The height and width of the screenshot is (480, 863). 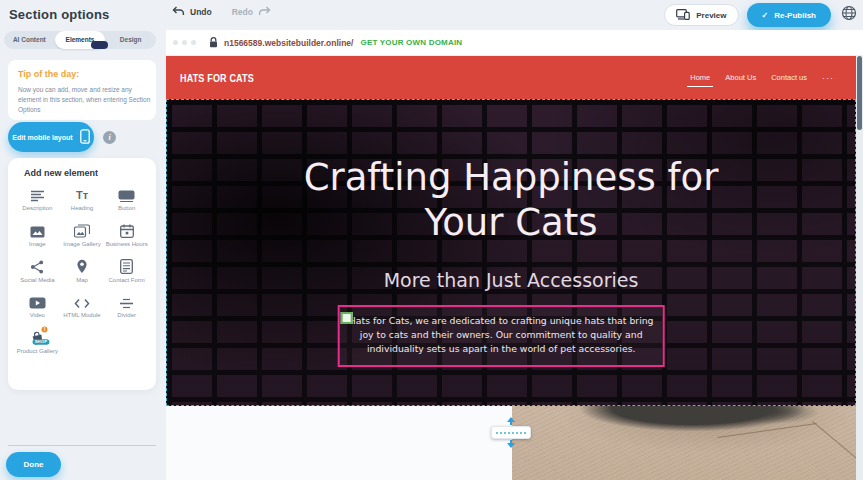 What do you see at coordinates (201, 12) in the screenshot?
I see `undo-label: Undo` at bounding box center [201, 12].